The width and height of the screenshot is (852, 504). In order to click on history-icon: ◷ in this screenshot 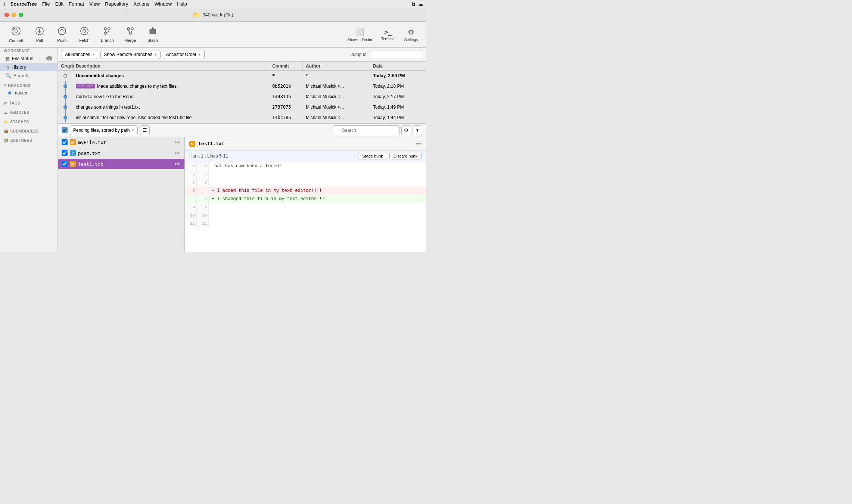, I will do `click(7, 67)`.